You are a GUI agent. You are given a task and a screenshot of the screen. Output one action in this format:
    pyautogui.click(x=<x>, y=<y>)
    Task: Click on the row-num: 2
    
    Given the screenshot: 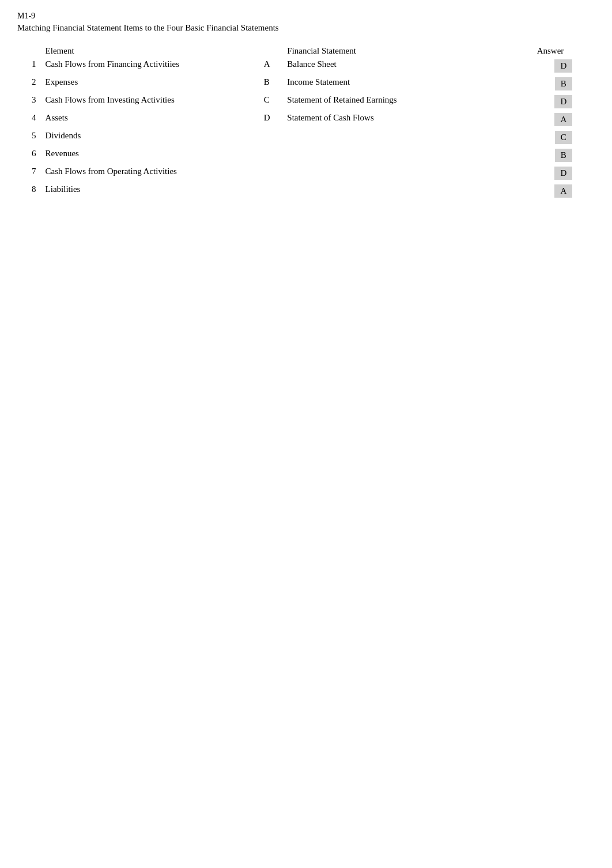 What is the action you would take?
    pyautogui.click(x=29, y=84)
    